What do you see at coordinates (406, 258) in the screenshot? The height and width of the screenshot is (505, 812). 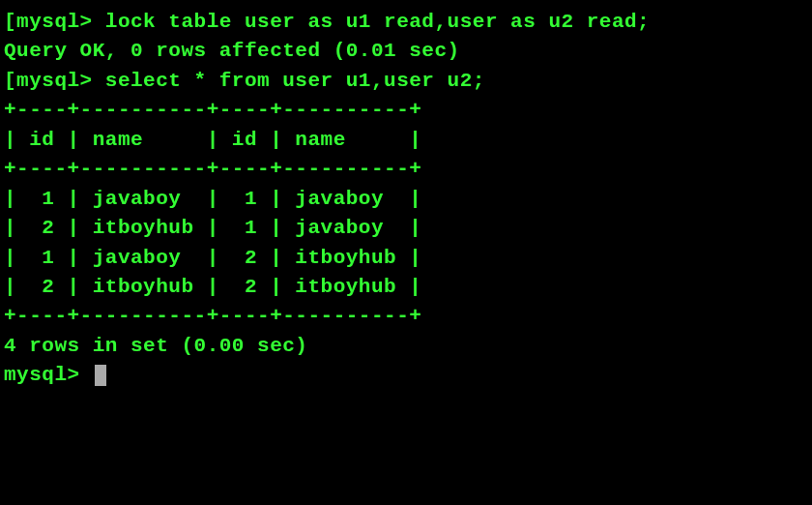 I see `table-row: | 1 | javaboy | 2 | itboyhub |` at bounding box center [406, 258].